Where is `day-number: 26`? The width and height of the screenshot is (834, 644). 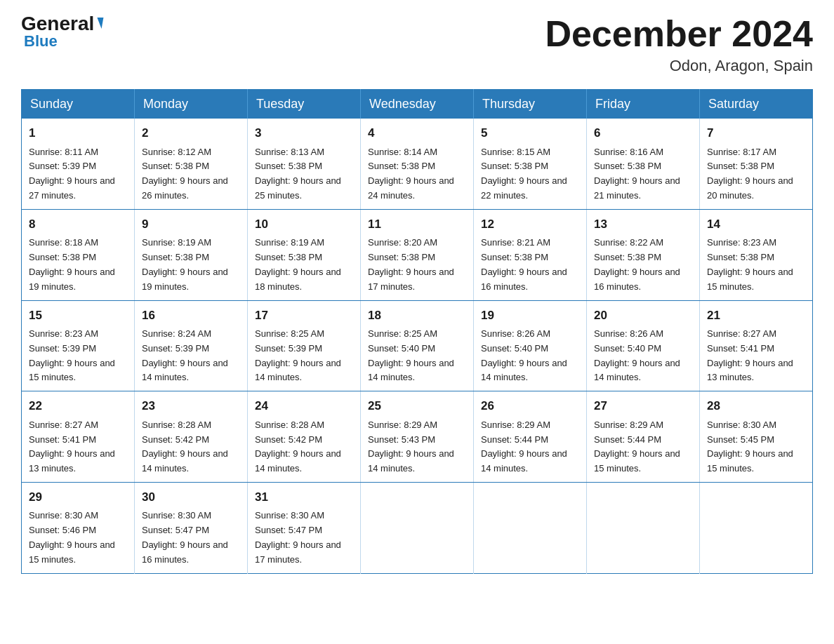 day-number: 26 is located at coordinates (530, 406).